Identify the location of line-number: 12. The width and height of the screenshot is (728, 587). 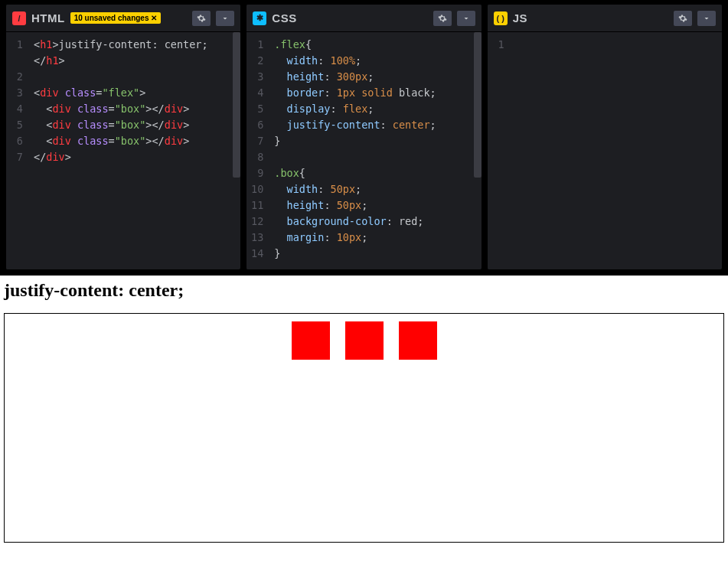
(256, 222).